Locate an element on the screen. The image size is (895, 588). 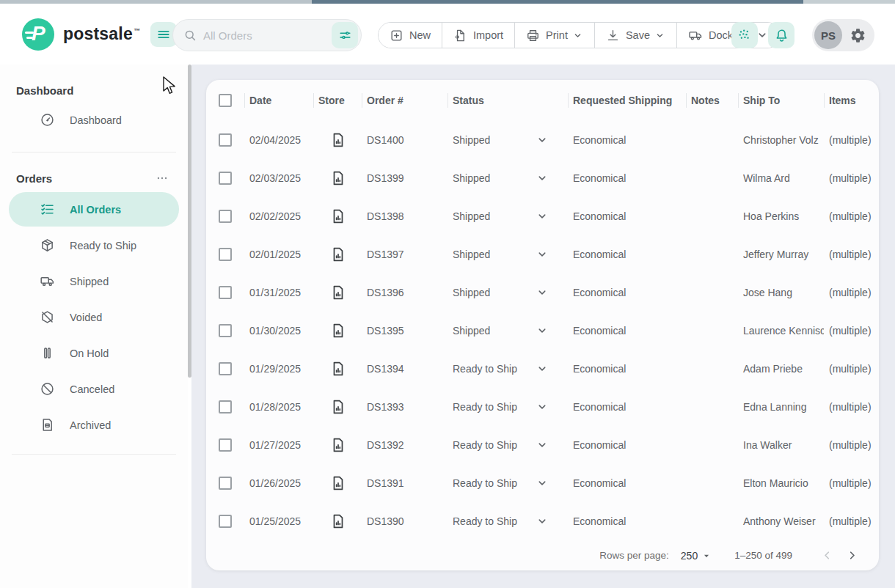
bell-icon is located at coordinates (782, 35).